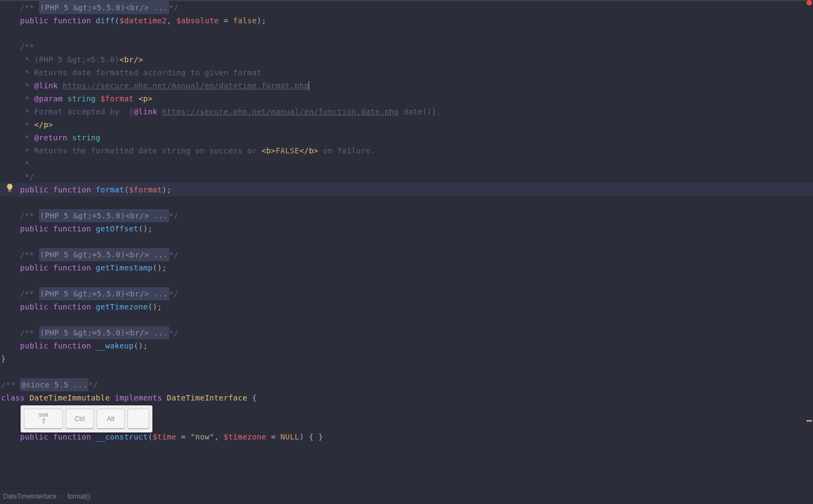 The height and width of the screenshot is (504, 813). What do you see at coordinates (138, 419) in the screenshot?
I see `keycap-blank` at bounding box center [138, 419].